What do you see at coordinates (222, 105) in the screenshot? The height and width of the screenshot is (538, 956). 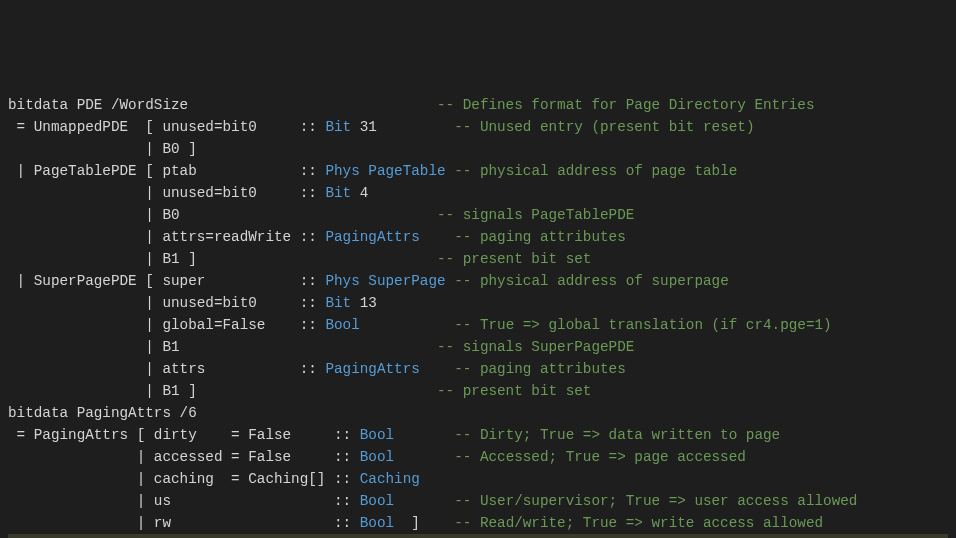 I see `code-text: bitdata PDE /WordSize` at bounding box center [222, 105].